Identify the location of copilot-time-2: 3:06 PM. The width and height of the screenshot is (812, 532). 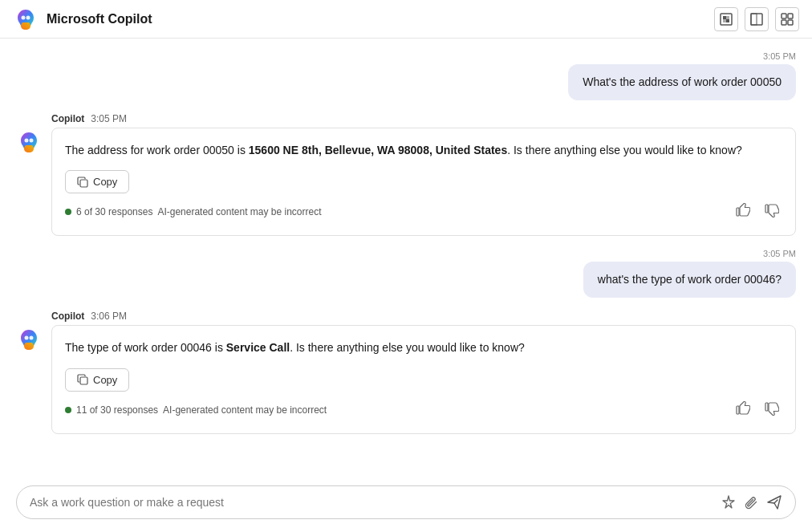
(109, 316).